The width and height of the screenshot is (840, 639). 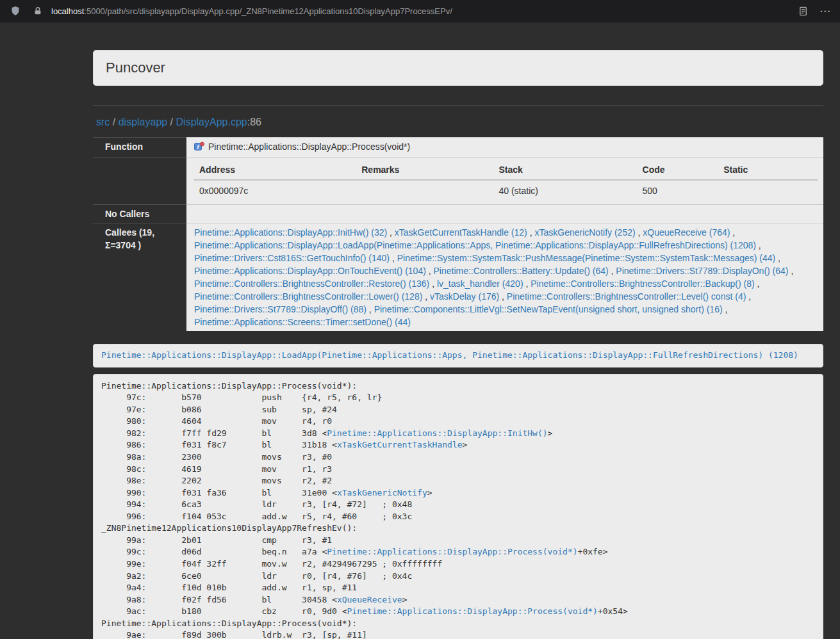 What do you see at coordinates (686, 232) in the screenshot?
I see `callee-link: xQueueReceive (764)` at bounding box center [686, 232].